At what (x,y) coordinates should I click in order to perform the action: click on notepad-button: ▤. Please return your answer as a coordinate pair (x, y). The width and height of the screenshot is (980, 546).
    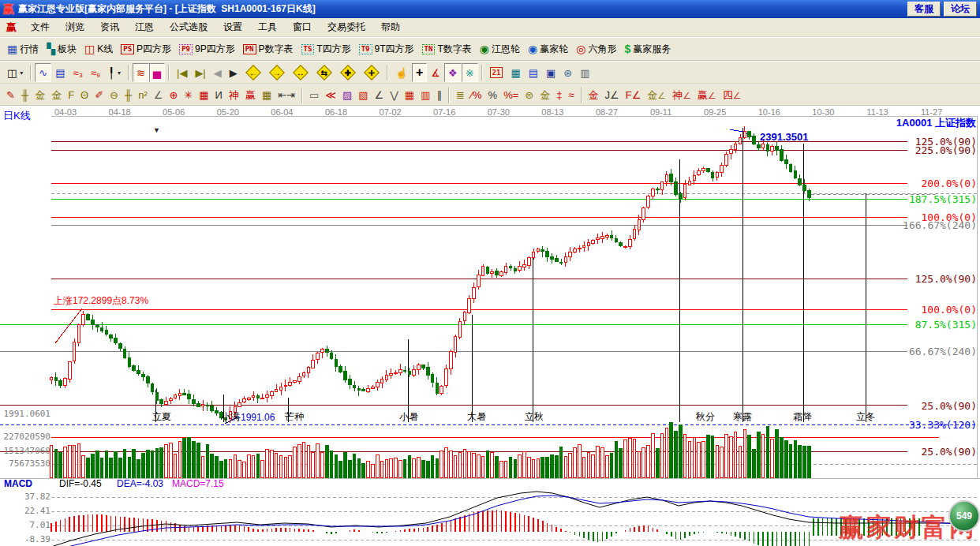
    Looking at the image, I should click on (533, 73).